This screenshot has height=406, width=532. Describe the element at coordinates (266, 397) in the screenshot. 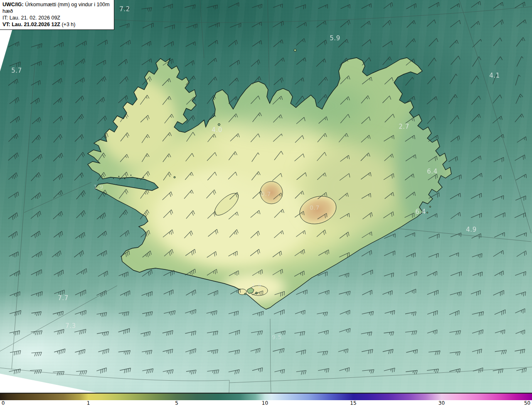

I see `precipitation-colorbar` at that location.